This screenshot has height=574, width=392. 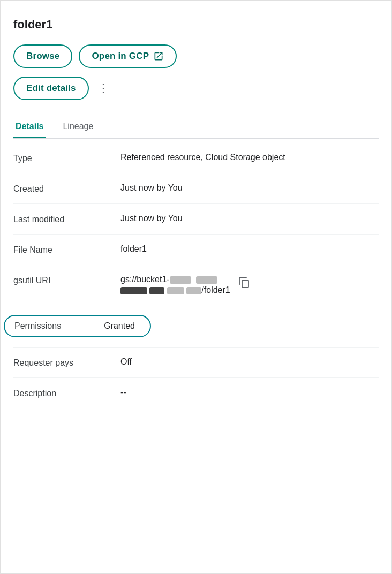 I want to click on gsutil-uri-label: gsutil URI, so click(x=67, y=280).